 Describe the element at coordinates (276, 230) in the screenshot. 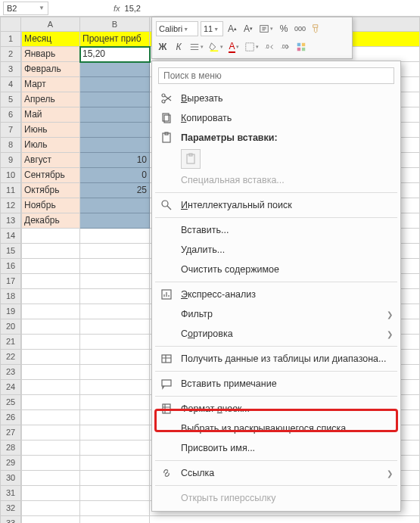

I see `menu-insert: Вставить...` at that location.